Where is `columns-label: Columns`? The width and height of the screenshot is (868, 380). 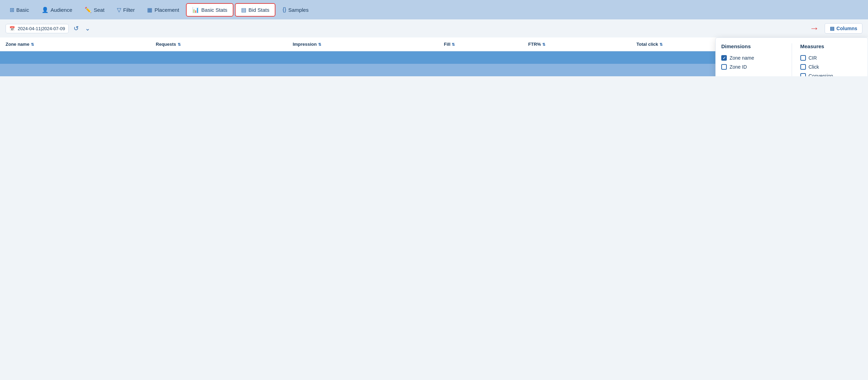
columns-label: Columns is located at coordinates (847, 28).